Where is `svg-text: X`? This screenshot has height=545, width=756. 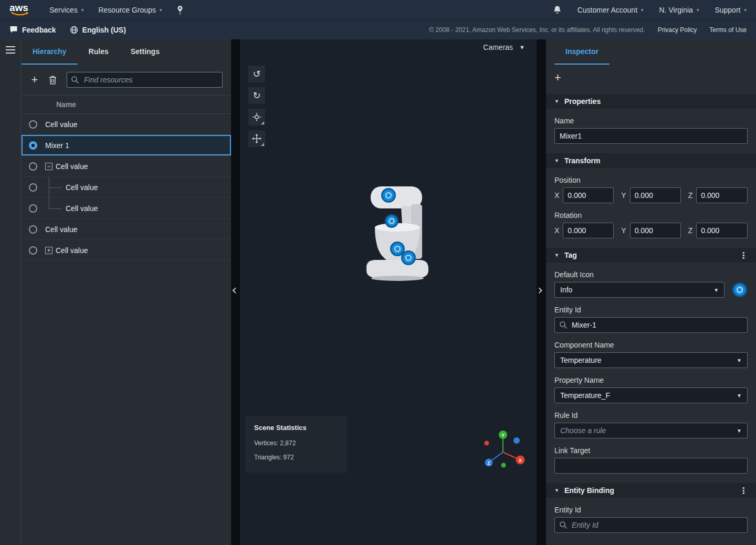
svg-text: X is located at coordinates (520, 460).